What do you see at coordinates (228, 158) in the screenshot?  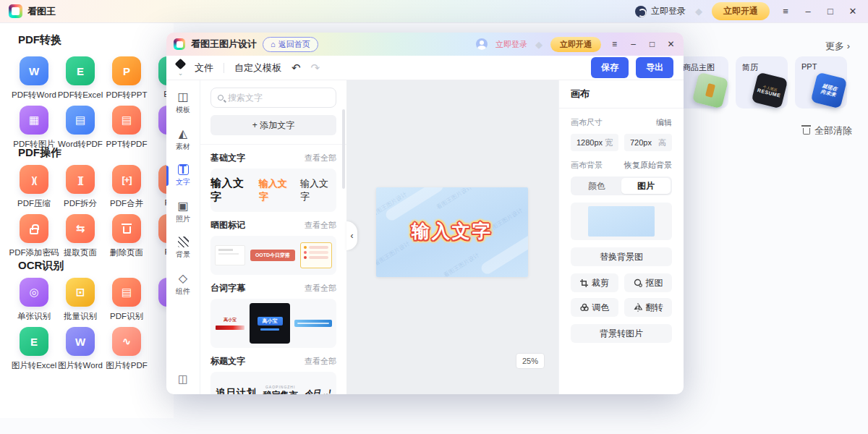 I see `section-basic-text: 基础文字` at bounding box center [228, 158].